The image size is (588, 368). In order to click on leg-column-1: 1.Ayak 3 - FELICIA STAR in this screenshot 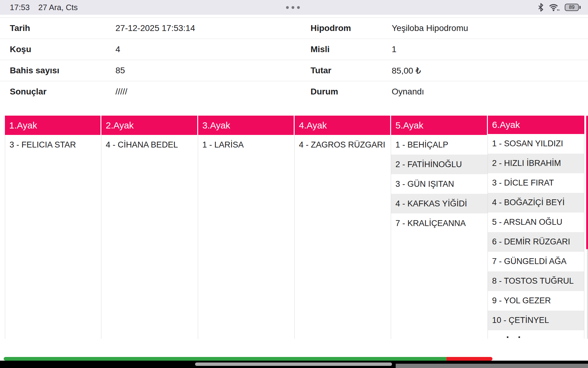, I will do `click(53, 227)`.